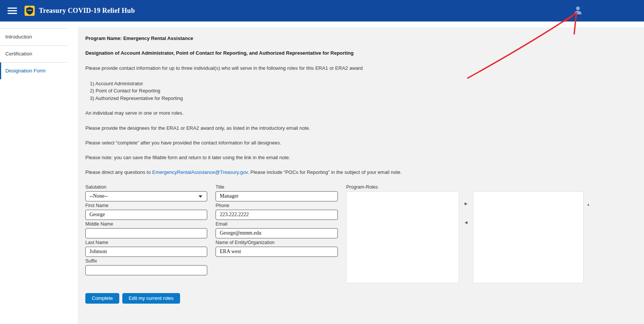  What do you see at coordinates (146, 243) in the screenshot?
I see `last-name-label: Last Name` at bounding box center [146, 243].